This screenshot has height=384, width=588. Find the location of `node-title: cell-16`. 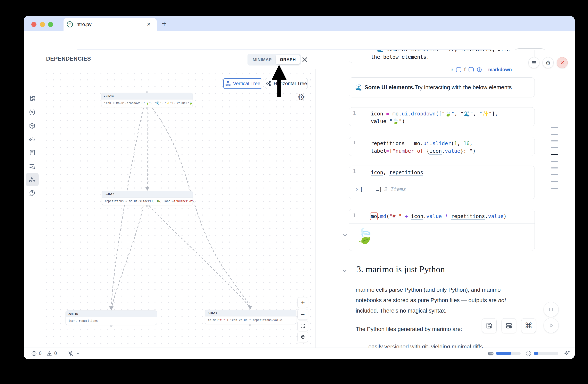

node-title: cell-16 is located at coordinates (111, 314).